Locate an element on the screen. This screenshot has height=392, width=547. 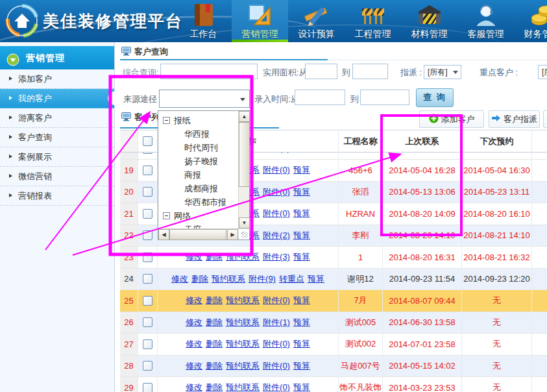
horizontal-scrollbar: ◀ ▶ is located at coordinates (199, 234).